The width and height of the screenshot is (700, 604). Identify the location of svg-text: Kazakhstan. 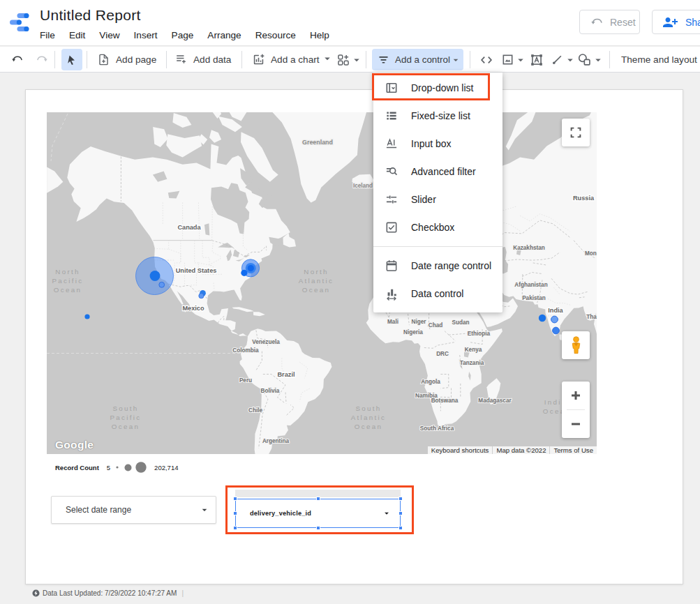
(529, 248).